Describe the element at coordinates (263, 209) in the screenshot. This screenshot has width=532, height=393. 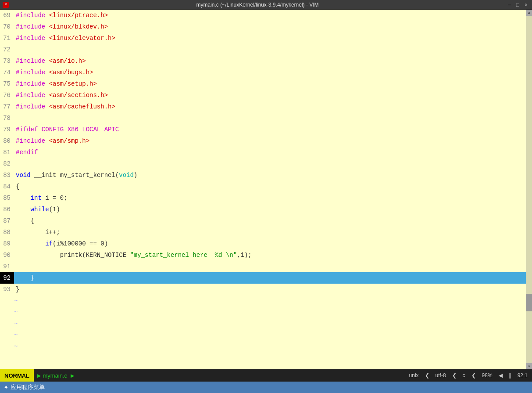
I see `table-row: 86 while(1)` at that location.